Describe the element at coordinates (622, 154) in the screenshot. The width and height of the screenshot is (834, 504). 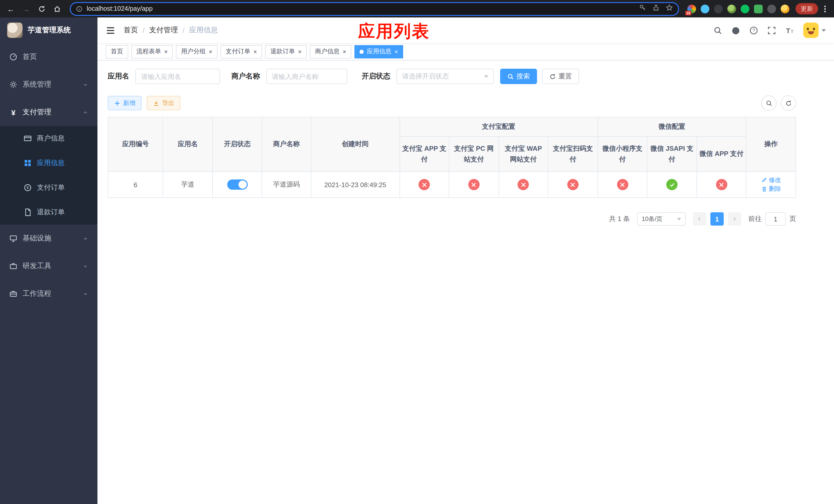
I see `col-header-wechat-mini: 微信小程序支付` at that location.